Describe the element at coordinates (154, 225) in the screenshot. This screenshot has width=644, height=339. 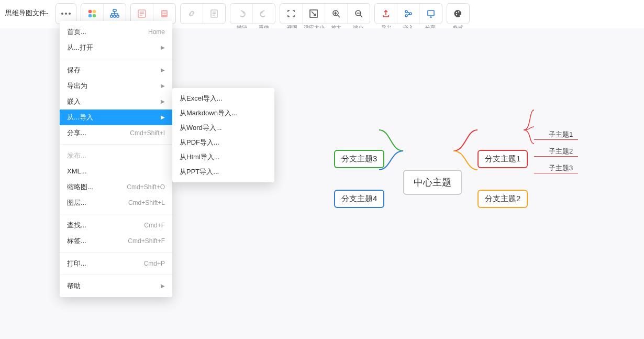
I see `menu-find-shortcut: Cmd+F` at that location.